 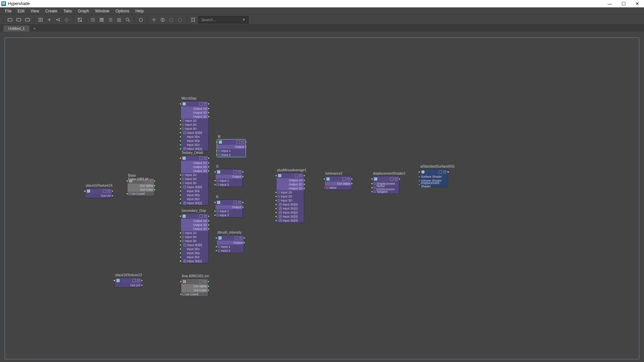 What do you see at coordinates (103, 11) in the screenshot?
I see `menu-window: Window` at bounding box center [103, 11].